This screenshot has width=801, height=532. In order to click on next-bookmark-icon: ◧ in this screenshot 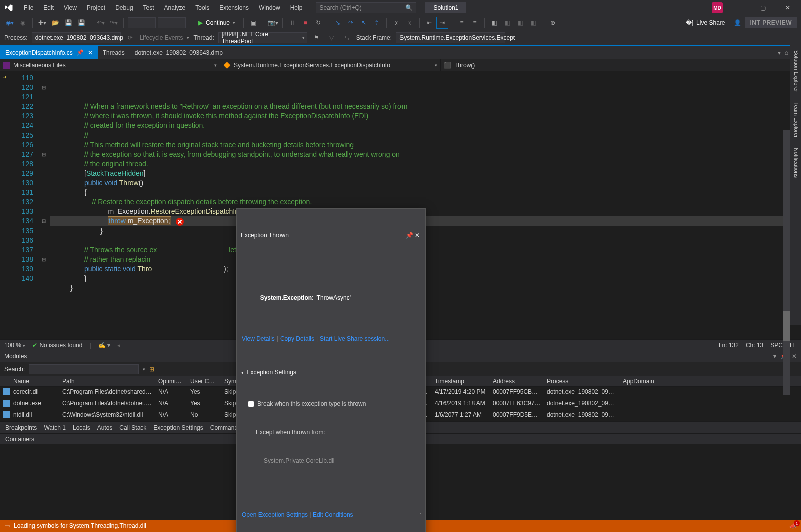, I will do `click(507, 23)`.